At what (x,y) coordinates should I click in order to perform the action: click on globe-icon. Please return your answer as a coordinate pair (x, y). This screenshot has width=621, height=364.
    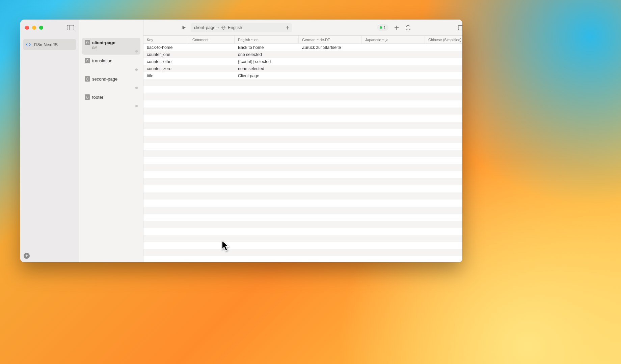
    Looking at the image, I should click on (223, 28).